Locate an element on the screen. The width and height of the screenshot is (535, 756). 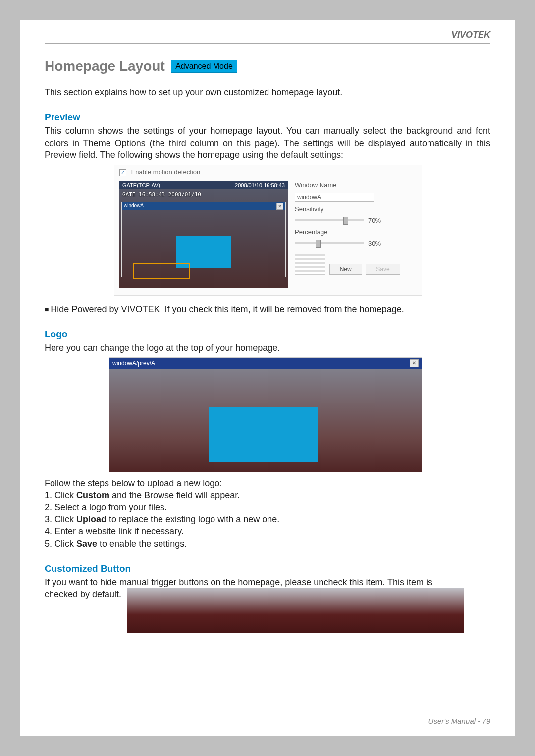
page-title-row: Homepage Layout Advanced Mode is located at coordinates (268, 66).